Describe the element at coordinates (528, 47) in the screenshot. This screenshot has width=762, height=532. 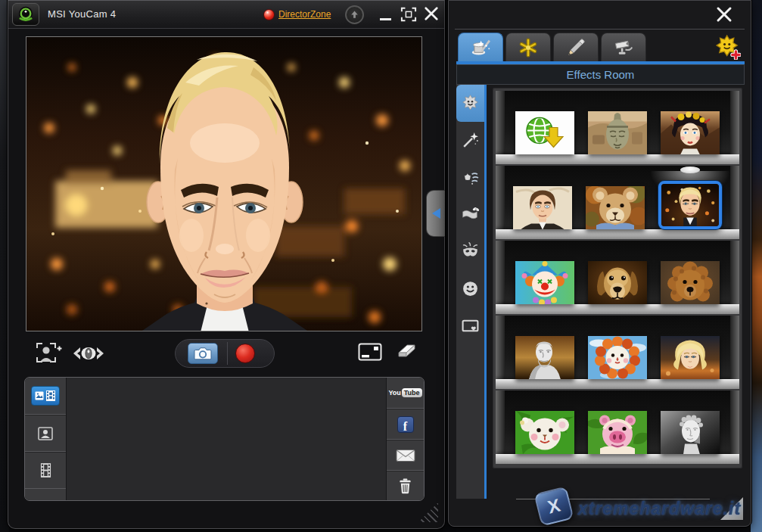
I see `tab-gadgets` at that location.